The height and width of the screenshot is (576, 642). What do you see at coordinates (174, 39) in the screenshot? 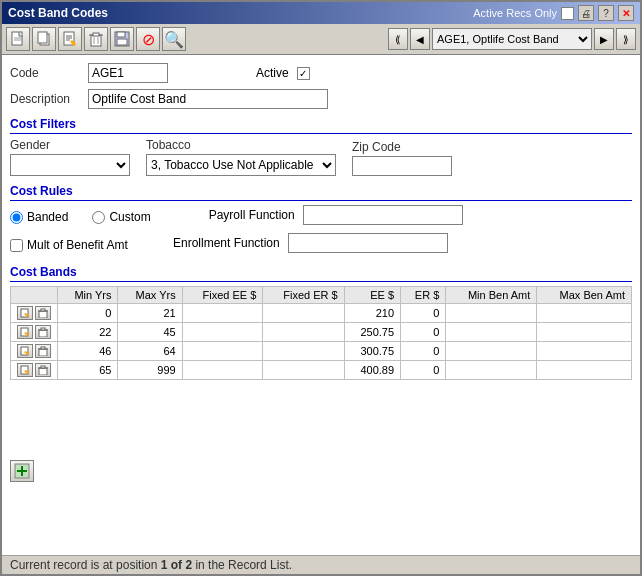
I see `lookup-button: 🔍` at bounding box center [174, 39].